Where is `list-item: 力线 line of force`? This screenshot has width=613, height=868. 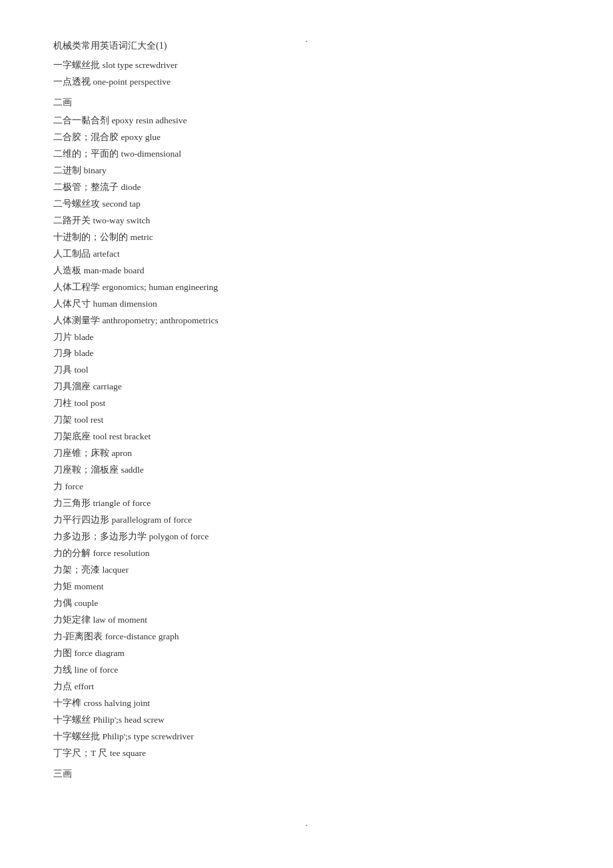
list-item: 力线 line of force is located at coordinates (306, 671).